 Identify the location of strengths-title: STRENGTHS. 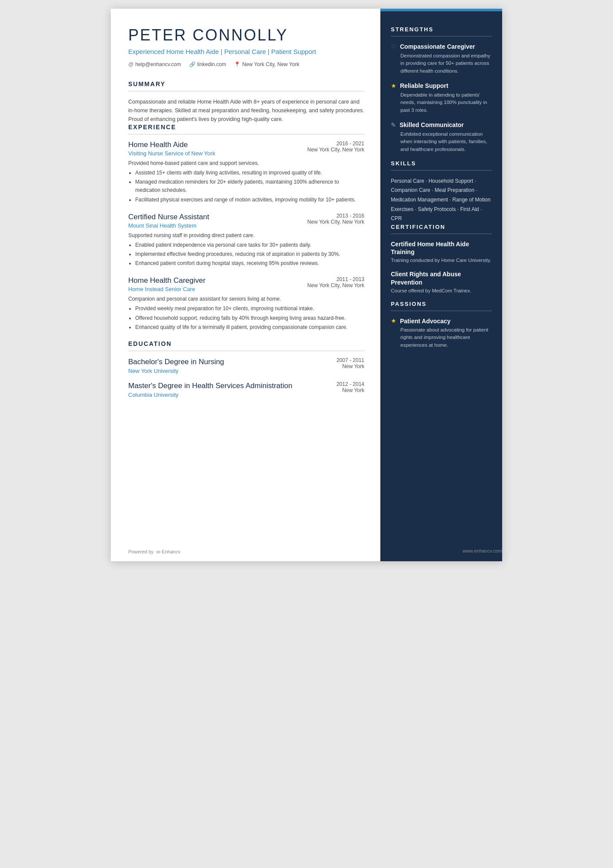
(441, 30).